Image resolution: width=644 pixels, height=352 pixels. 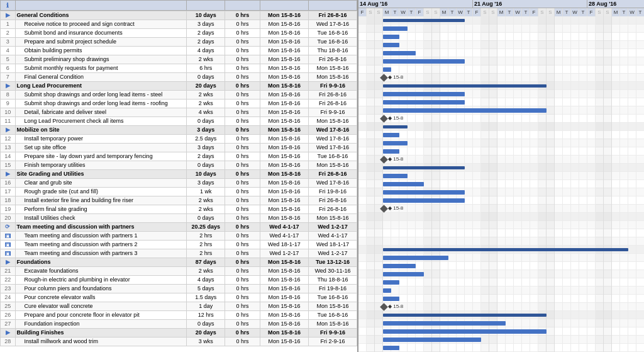 I want to click on task-name-cell: Pour concrete elevator walls, so click(x=101, y=298).